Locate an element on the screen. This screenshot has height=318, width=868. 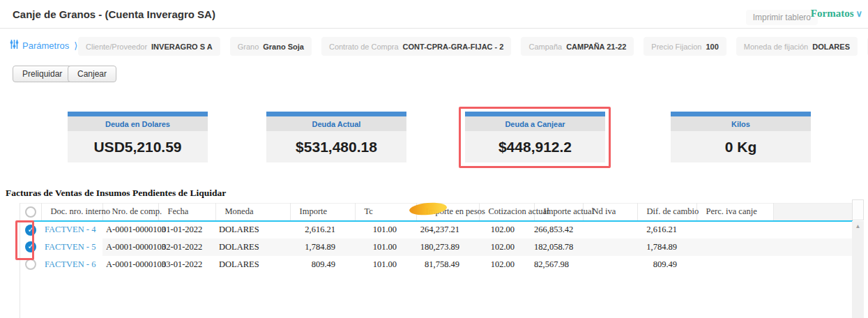
col-importe: Importe is located at coordinates (322, 212).